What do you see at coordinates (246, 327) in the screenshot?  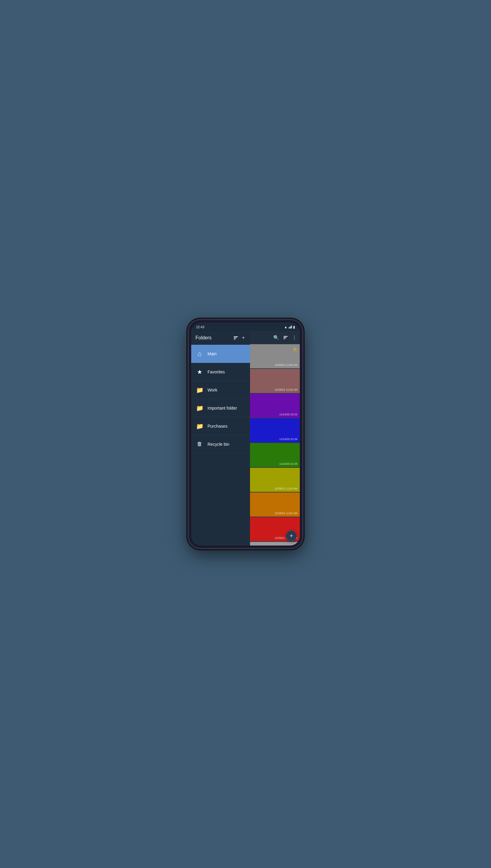 I see `status-bar: 12:43 ▲ ▮` at bounding box center [246, 327].